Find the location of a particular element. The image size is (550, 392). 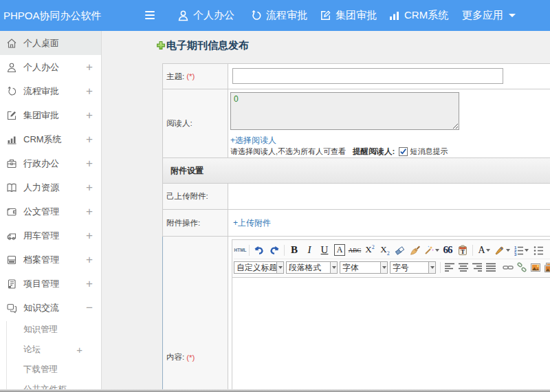

document-icon is located at coordinates (12, 212).